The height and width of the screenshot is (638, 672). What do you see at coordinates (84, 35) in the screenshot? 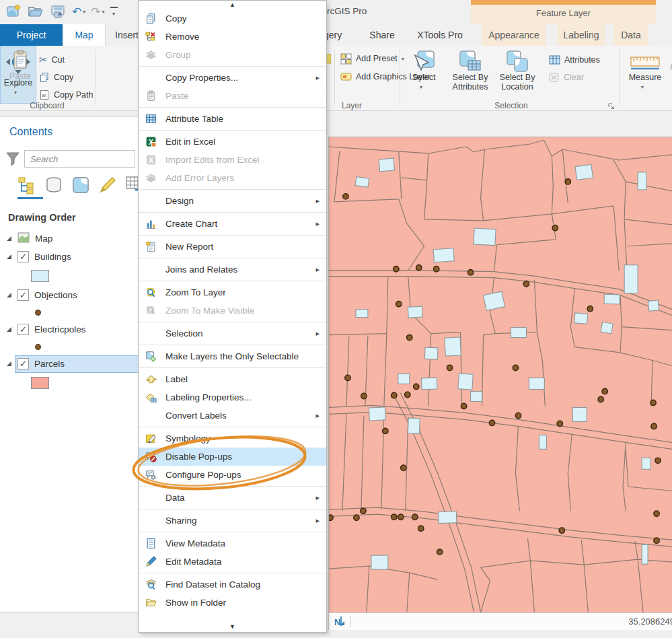
I see `tab-map: Map` at bounding box center [84, 35].